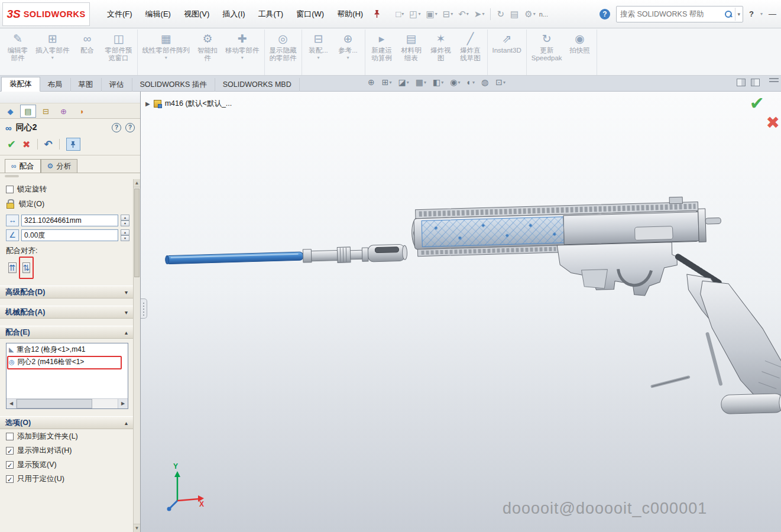 The height and width of the screenshot is (532, 781). What do you see at coordinates (64, 111) in the screenshot?
I see `dimxpert-tab: ⊕` at bounding box center [64, 111].